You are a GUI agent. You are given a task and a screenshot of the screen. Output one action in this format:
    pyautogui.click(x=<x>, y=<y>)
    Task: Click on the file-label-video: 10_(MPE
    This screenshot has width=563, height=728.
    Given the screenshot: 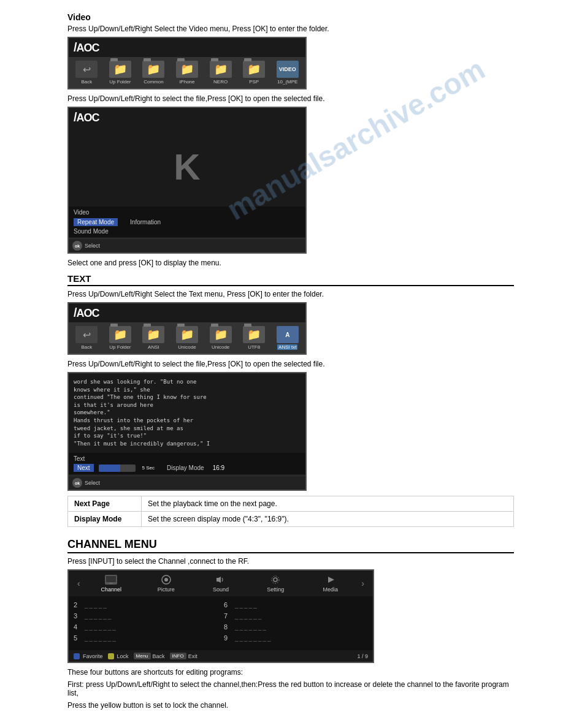 What is the action you would take?
    pyautogui.click(x=287, y=82)
    